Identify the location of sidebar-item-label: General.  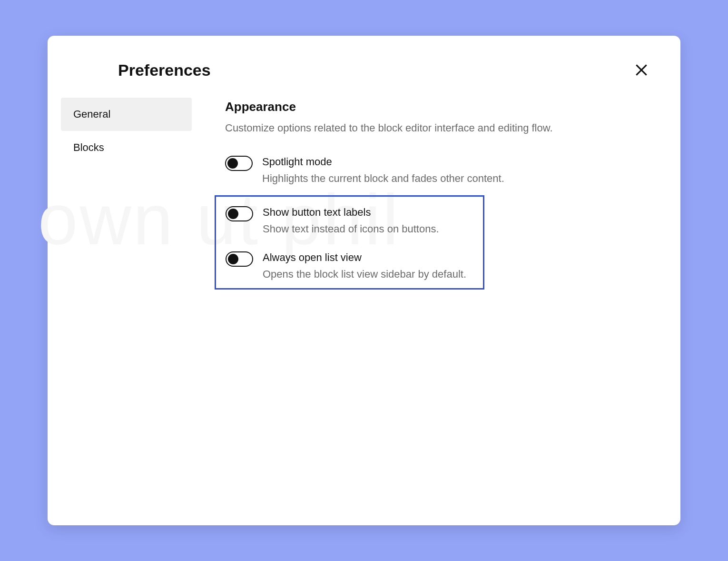
(92, 114).